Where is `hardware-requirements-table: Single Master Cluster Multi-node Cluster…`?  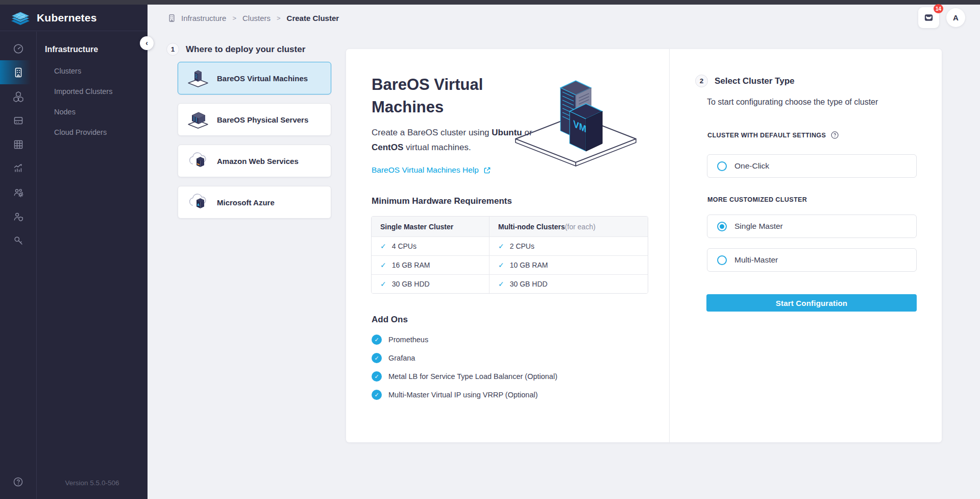
hardware-requirements-table: Single Master Cluster Multi-node Cluster… is located at coordinates (509, 255).